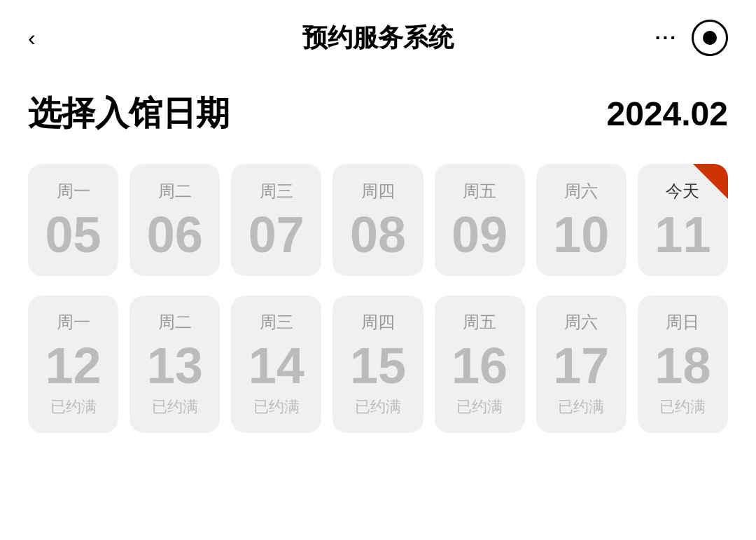  I want to click on day-number-label: 18, so click(682, 366).